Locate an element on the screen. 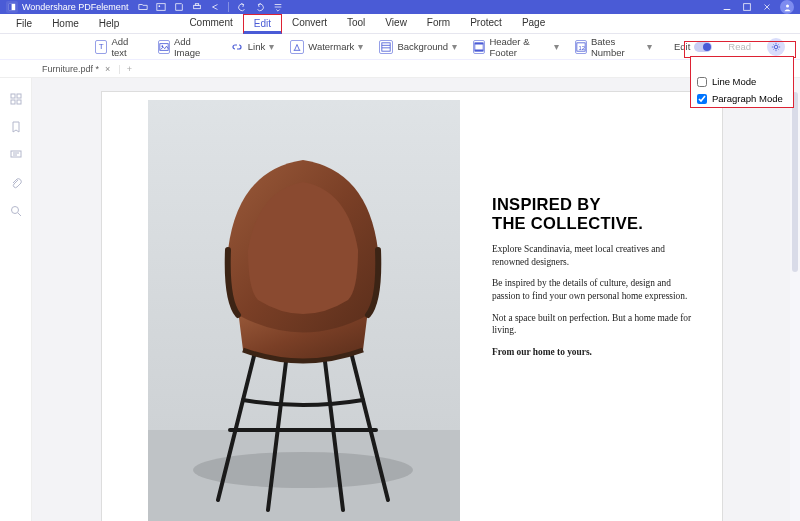  save-icon is located at coordinates (179, 7).